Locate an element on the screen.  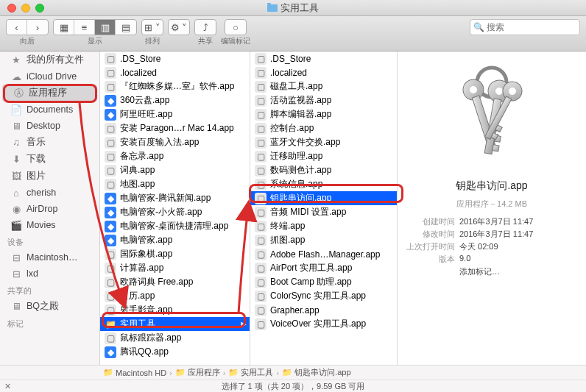
sidebar-item-下载: ⬇下载 is located at coordinates (50, 159).